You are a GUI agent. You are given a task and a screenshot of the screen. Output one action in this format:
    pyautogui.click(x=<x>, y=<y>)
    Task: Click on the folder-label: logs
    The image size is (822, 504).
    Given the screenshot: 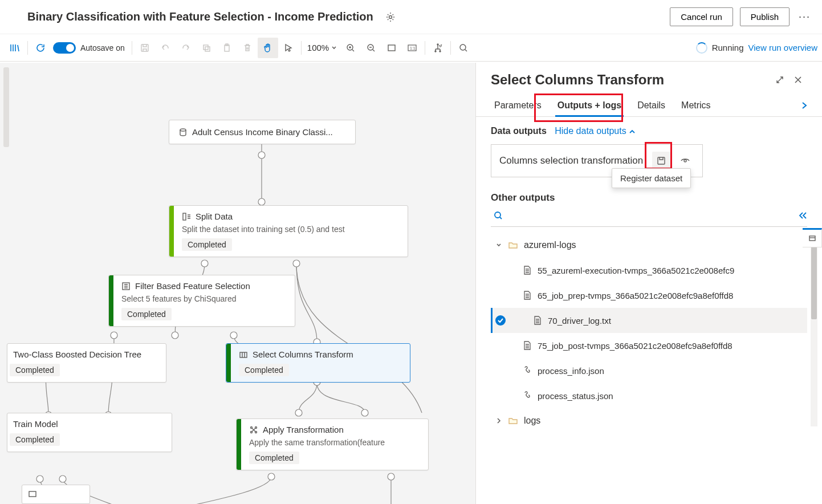 What is the action you would take?
    pyautogui.click(x=532, y=421)
    